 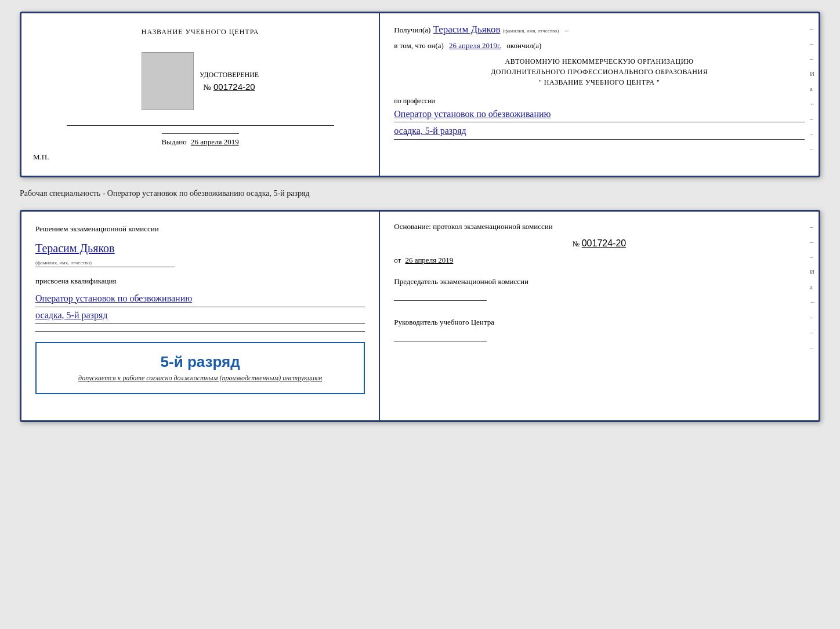 I want to click on specialty-label: Рабочая специальность - Оператор установ…, so click(x=420, y=194).